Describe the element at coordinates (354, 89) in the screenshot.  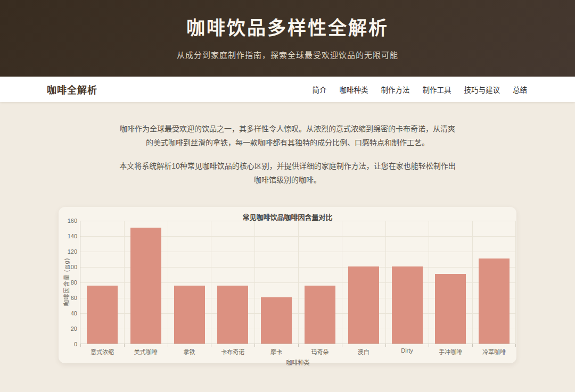
I see `nav-item-coffee-types: 咖啡种类` at that location.